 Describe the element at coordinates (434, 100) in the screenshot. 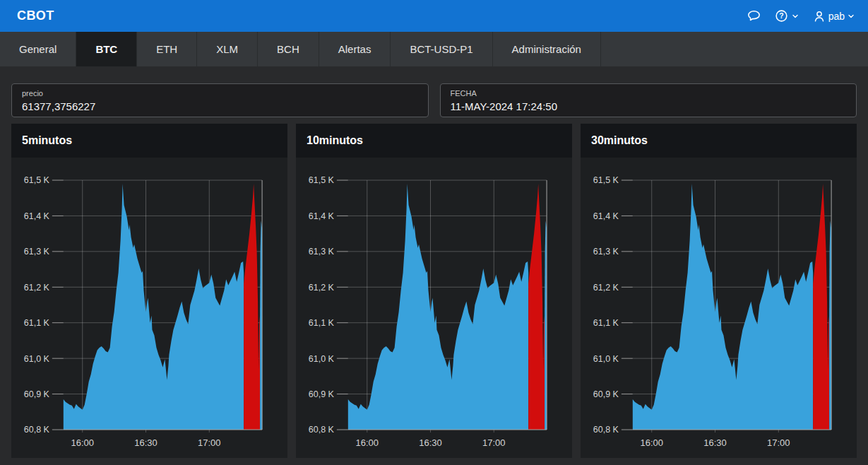

I see `summary-fields: precio 61377,3756227 FECHA 11-MAY-2024 1…` at that location.